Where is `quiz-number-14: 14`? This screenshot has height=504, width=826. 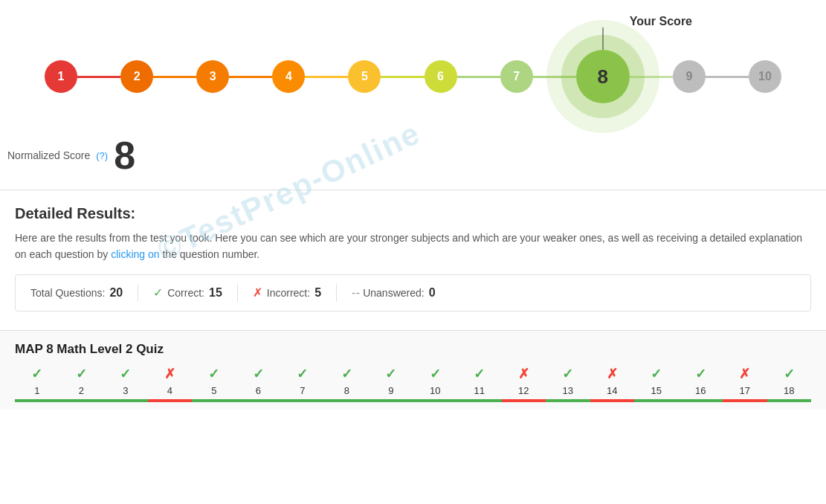 quiz-number-14: 14 is located at coordinates (612, 391).